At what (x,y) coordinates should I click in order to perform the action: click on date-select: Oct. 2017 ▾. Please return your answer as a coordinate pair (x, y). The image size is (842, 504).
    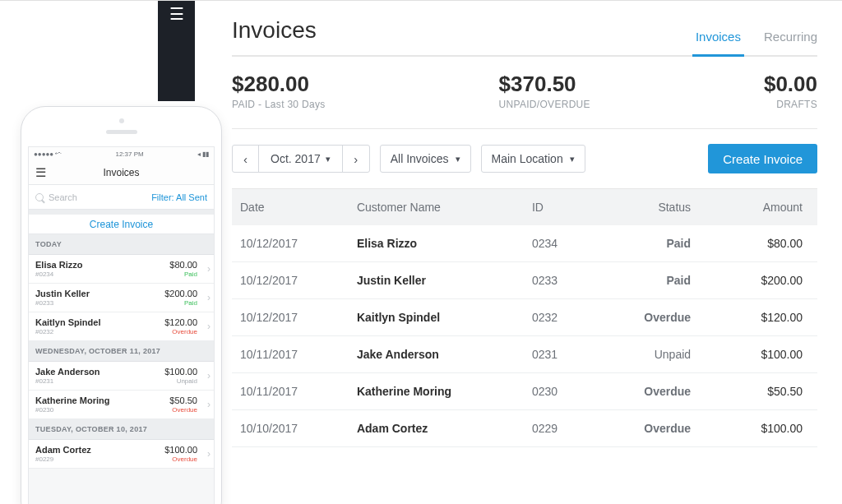
    Looking at the image, I should click on (301, 159).